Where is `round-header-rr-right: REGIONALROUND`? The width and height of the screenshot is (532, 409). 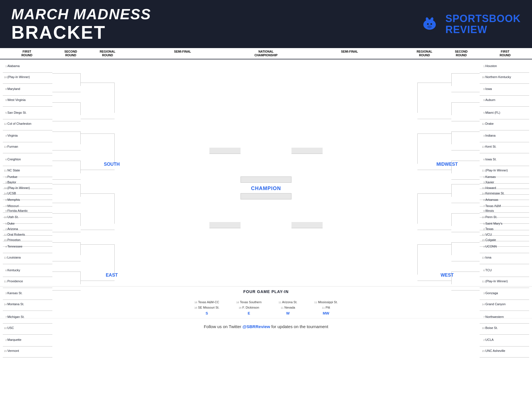
round-header-rr-right: REGIONALROUND is located at coordinates (424, 53).